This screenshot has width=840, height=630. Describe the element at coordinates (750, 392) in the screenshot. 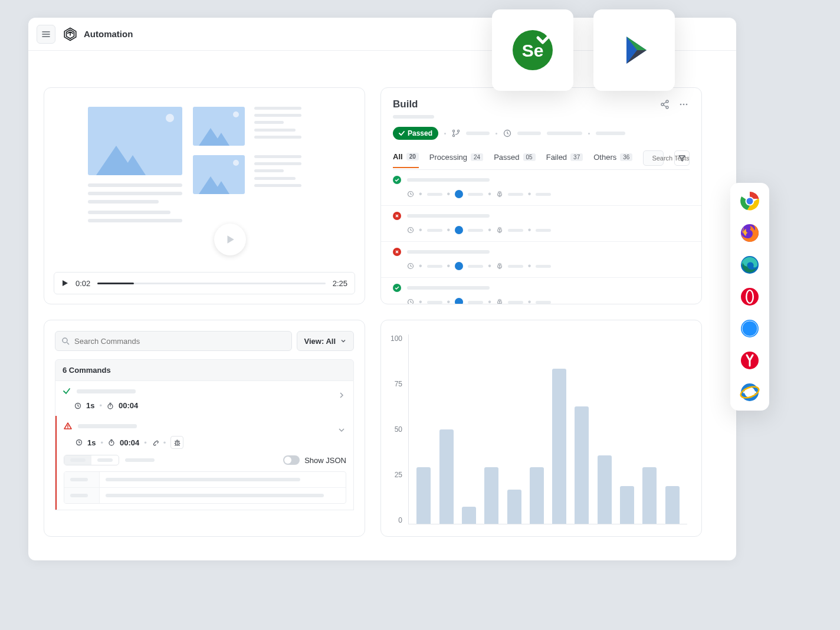

I see `ie-icon` at that location.